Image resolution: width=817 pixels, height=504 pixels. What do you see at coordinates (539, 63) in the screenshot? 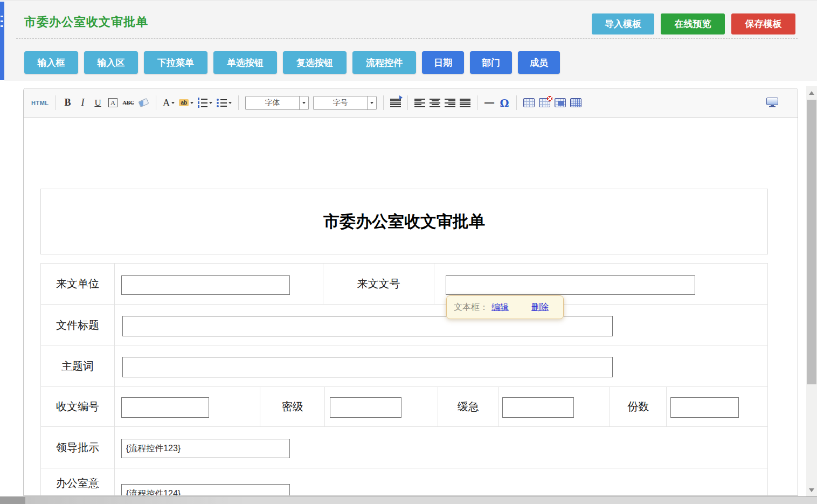
I see `component-button-member: 成员` at bounding box center [539, 63].